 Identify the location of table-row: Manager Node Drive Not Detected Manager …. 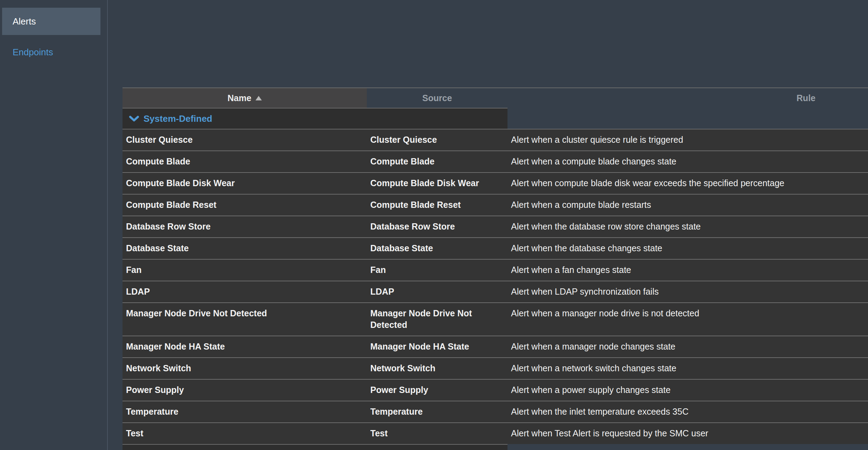
(495, 320).